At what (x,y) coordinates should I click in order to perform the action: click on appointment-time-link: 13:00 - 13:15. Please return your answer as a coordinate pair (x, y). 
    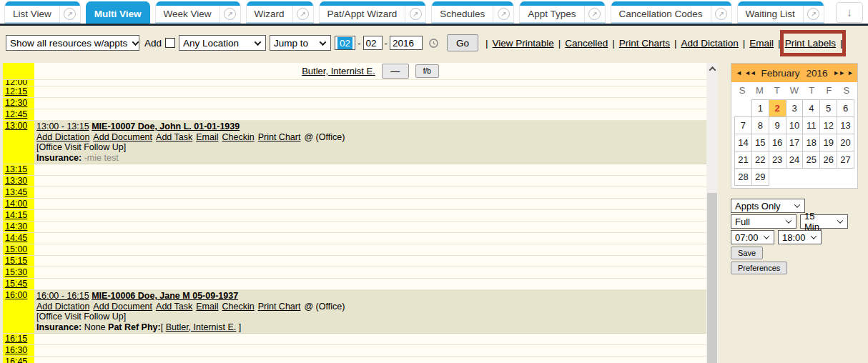
    Looking at the image, I should click on (63, 126).